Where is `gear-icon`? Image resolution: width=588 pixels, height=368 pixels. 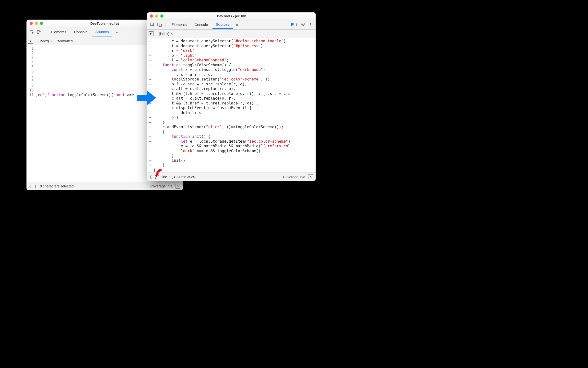 gear-icon is located at coordinates (303, 25).